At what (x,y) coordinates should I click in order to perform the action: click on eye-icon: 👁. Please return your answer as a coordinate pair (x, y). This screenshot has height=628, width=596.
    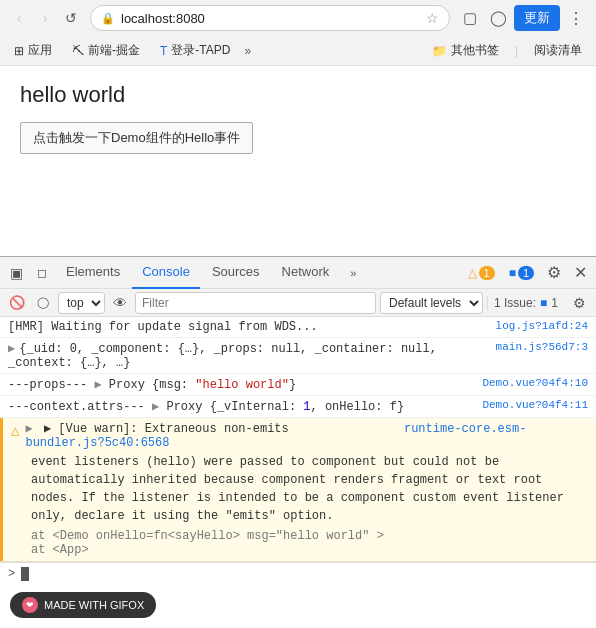
    Looking at the image, I should click on (120, 303).